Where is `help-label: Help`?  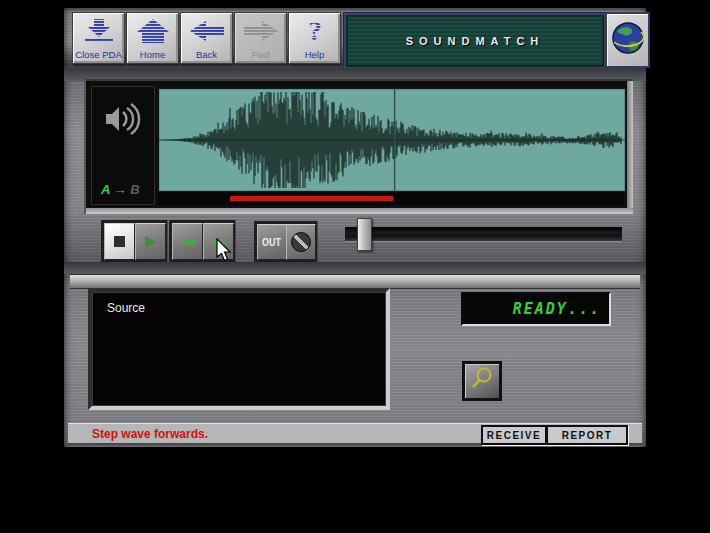
help-label: Help is located at coordinates (315, 56).